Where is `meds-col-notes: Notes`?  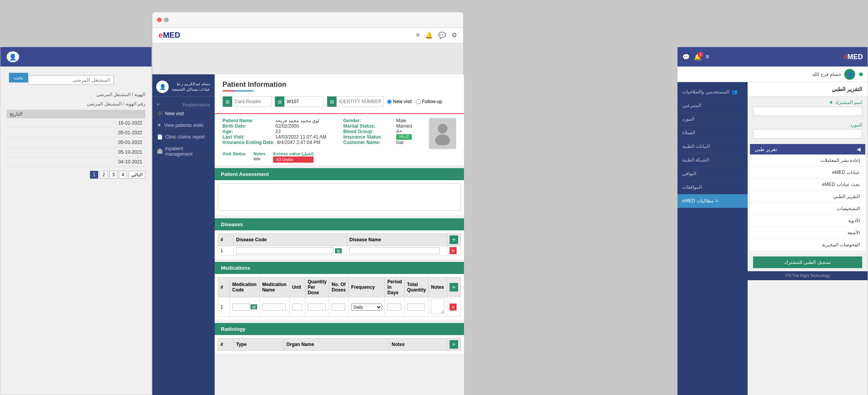 meds-col-notes: Notes is located at coordinates (438, 287).